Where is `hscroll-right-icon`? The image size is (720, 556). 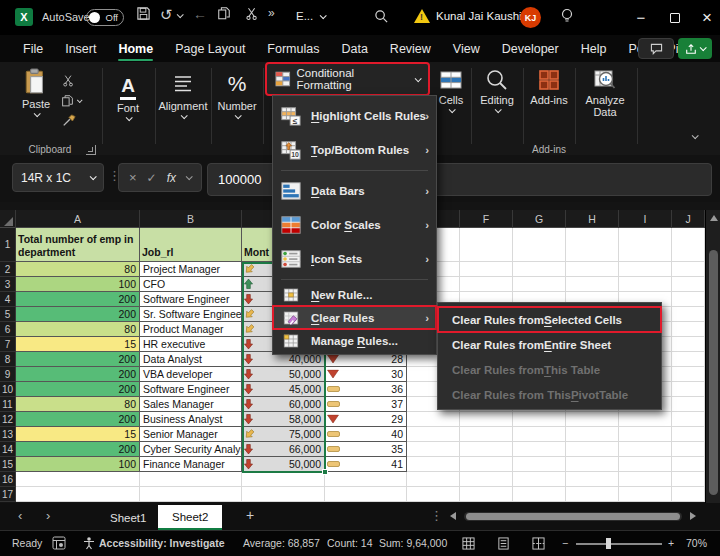
hscroll-right-icon is located at coordinates (693, 516).